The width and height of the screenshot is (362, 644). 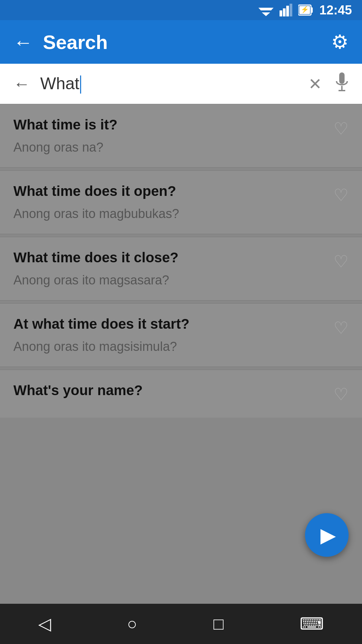 I want to click on signal-icon, so click(x=286, y=10).